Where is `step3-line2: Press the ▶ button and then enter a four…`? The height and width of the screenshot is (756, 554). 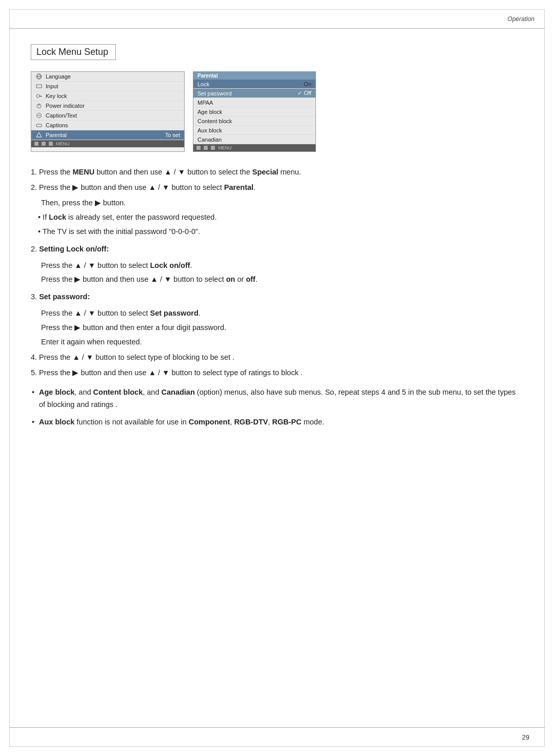 step3-line2: Press the ▶ button and then enter a four… is located at coordinates (277, 328).